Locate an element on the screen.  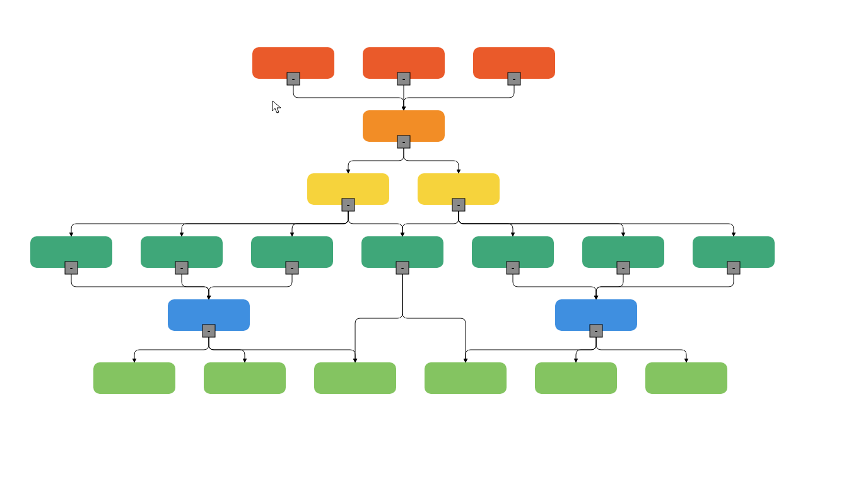
node-n1a: - is located at coordinates (293, 66).